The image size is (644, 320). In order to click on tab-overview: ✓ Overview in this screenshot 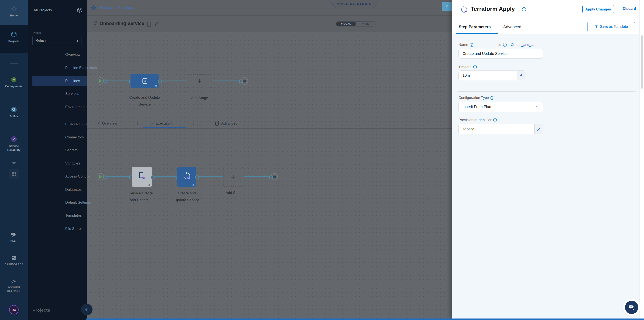, I will do `click(107, 123)`.